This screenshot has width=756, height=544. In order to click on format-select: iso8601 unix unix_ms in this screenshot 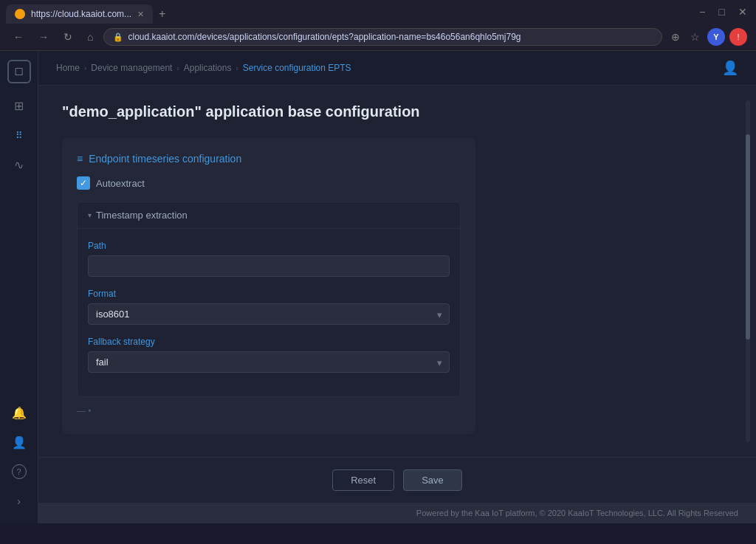, I will do `click(269, 314)`.